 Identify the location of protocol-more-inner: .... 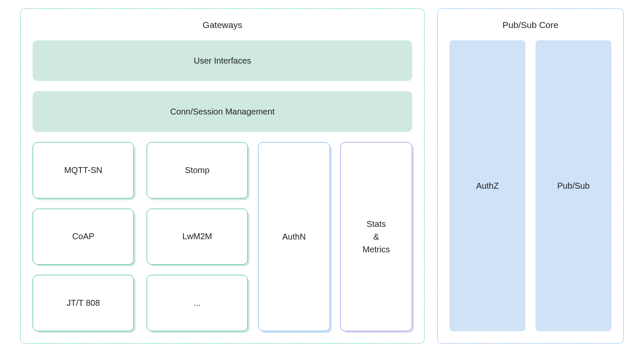
(197, 303).